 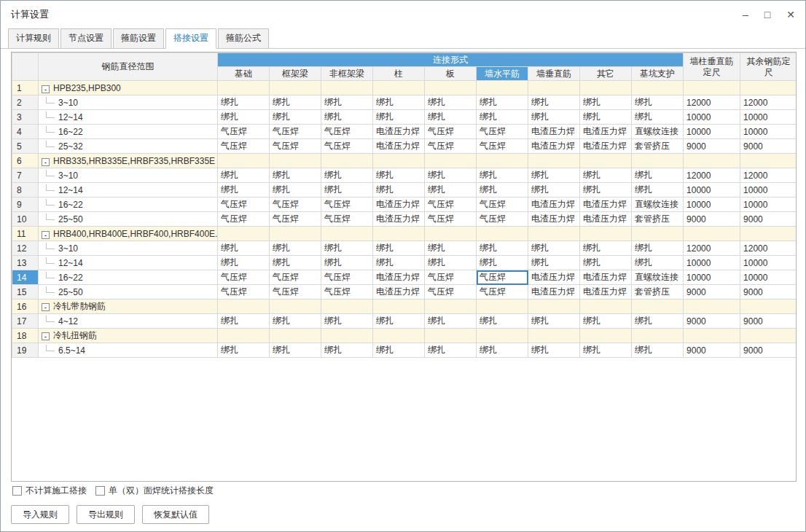 I want to click on group-label-cell: -HRB335,HRB335E,HRBF335,HRBF335E, so click(x=128, y=161).